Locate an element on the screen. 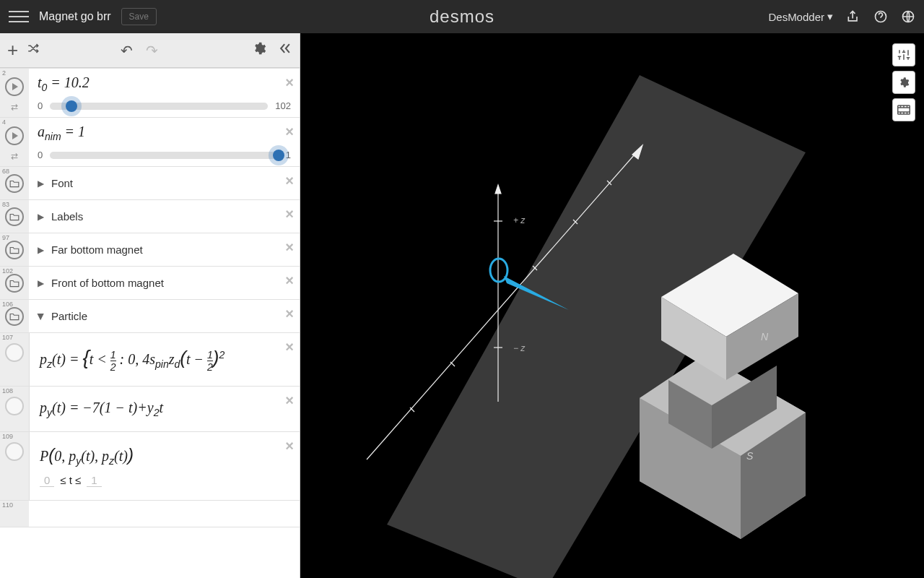  folder-label: Labels is located at coordinates (67, 217).